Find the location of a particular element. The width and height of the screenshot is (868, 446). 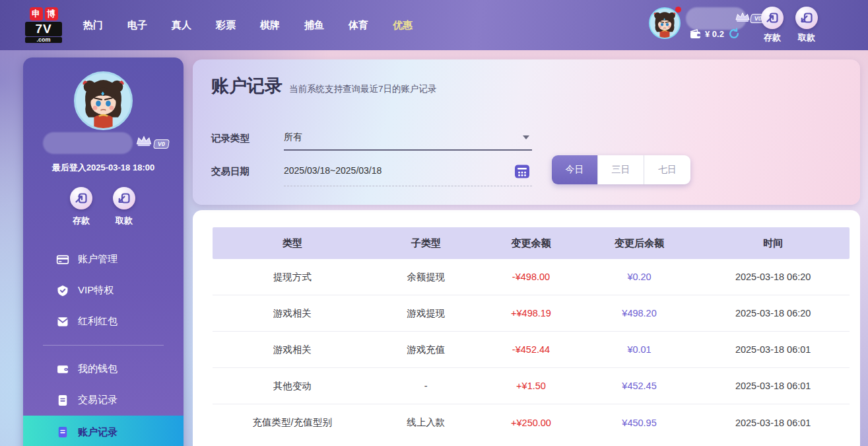

sidebar-vip-crown-icon is located at coordinates (144, 141).